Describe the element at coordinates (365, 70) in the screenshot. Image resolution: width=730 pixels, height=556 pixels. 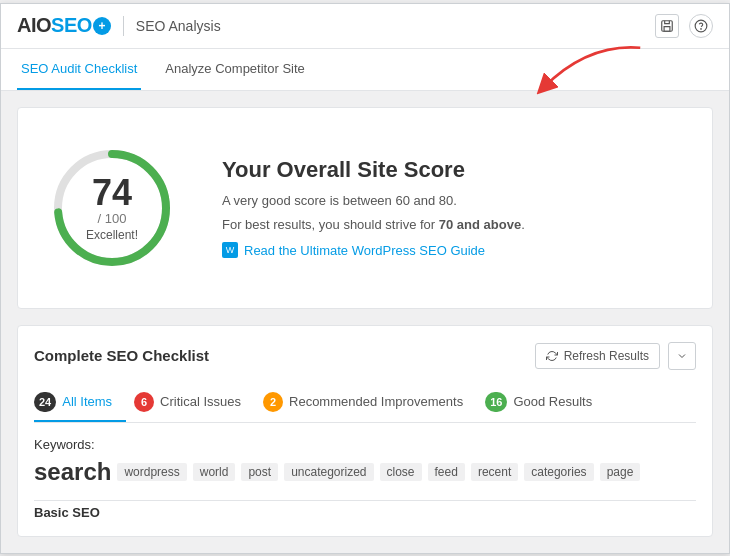
I see `tabs-wrapper: SEO Audit Checklist Analyze Competitor S…` at that location.